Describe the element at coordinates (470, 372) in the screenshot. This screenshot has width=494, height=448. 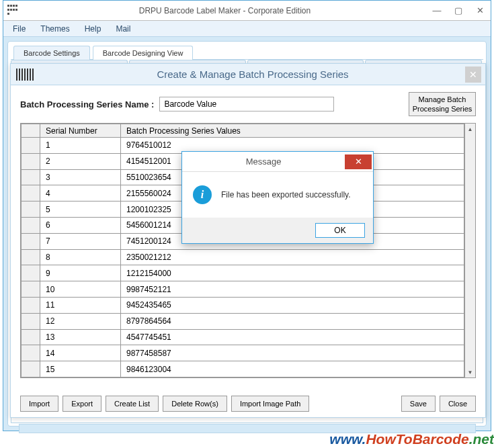
I see `scroll-down-icon: ▼` at that location.